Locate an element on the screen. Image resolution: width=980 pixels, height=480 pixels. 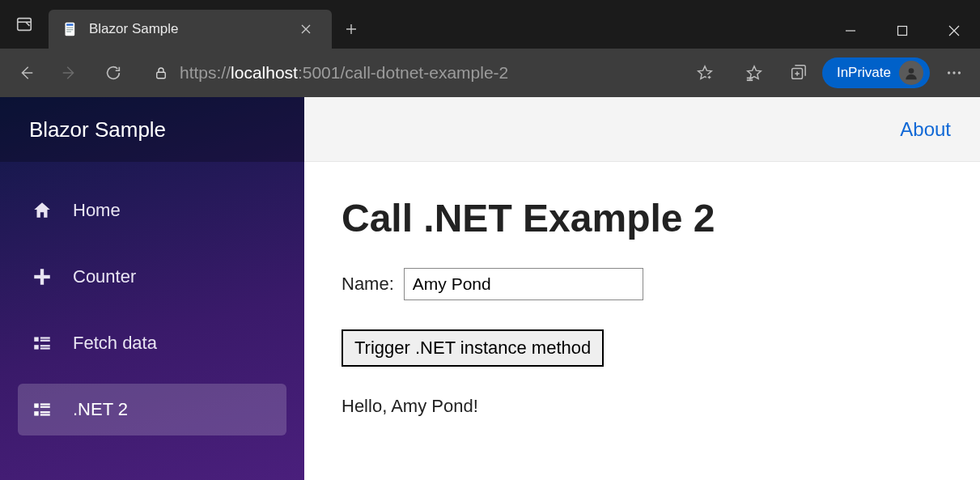
sidebar-item-label: Home is located at coordinates (97, 210).